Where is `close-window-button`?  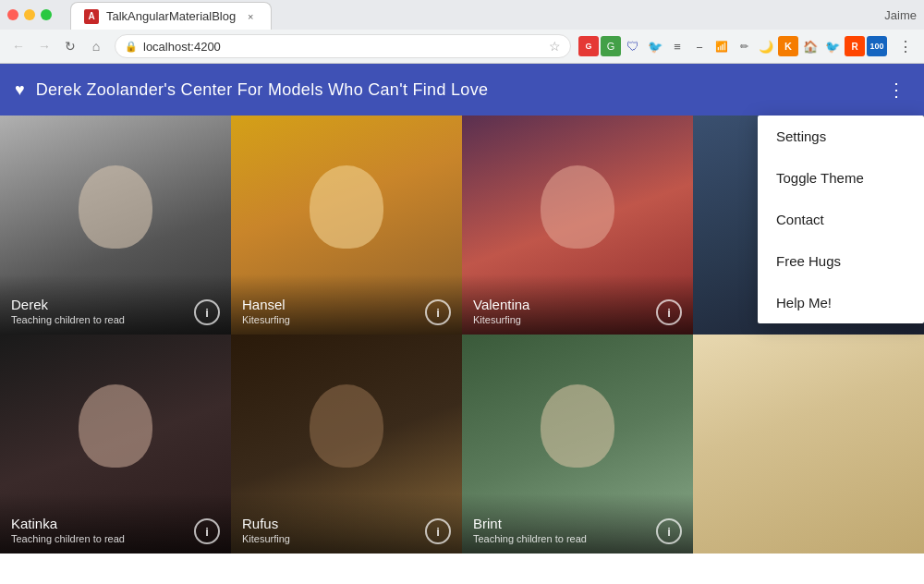 close-window-button is located at coordinates (13, 15).